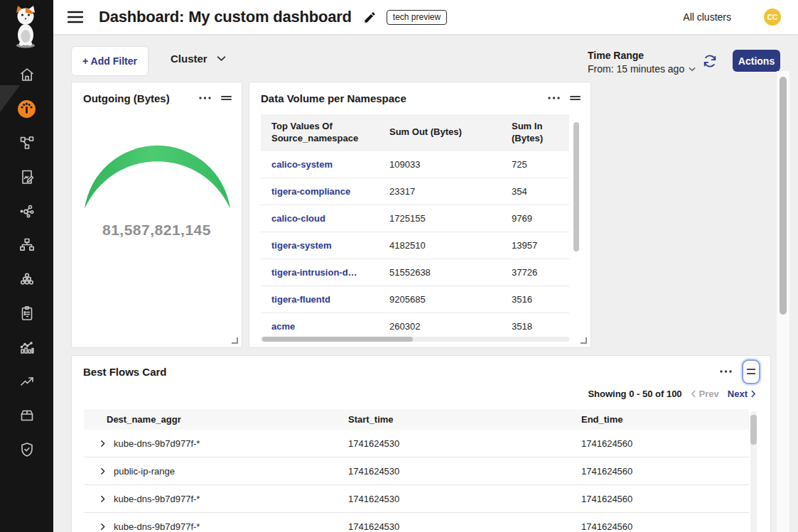  What do you see at coordinates (109, 61) in the screenshot?
I see `add-filter-button: + Add Filter` at bounding box center [109, 61].